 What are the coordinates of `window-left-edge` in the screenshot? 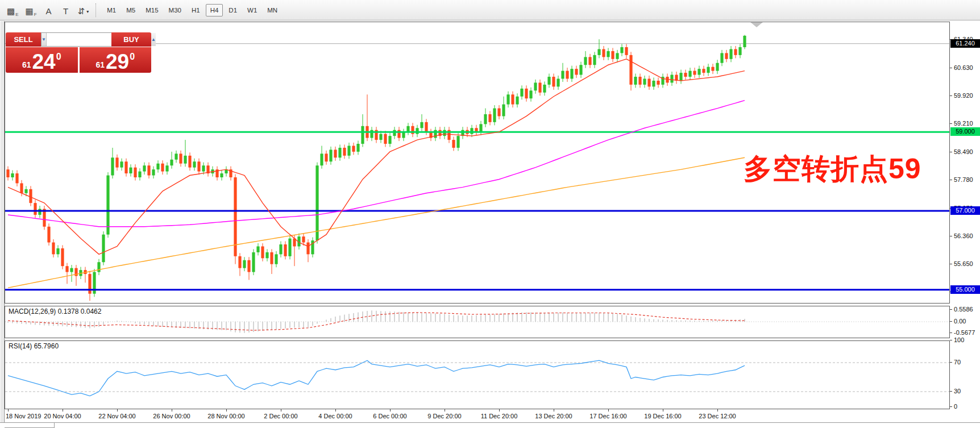 It's located at (2, 225).